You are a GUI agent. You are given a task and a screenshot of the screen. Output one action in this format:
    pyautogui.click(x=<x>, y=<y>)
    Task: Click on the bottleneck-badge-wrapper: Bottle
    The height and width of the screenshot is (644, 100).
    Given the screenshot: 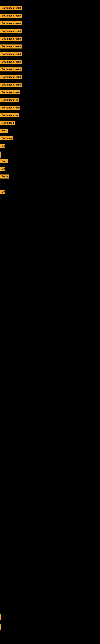 What is the action you would take?
    pyautogui.click(x=5, y=177)
    